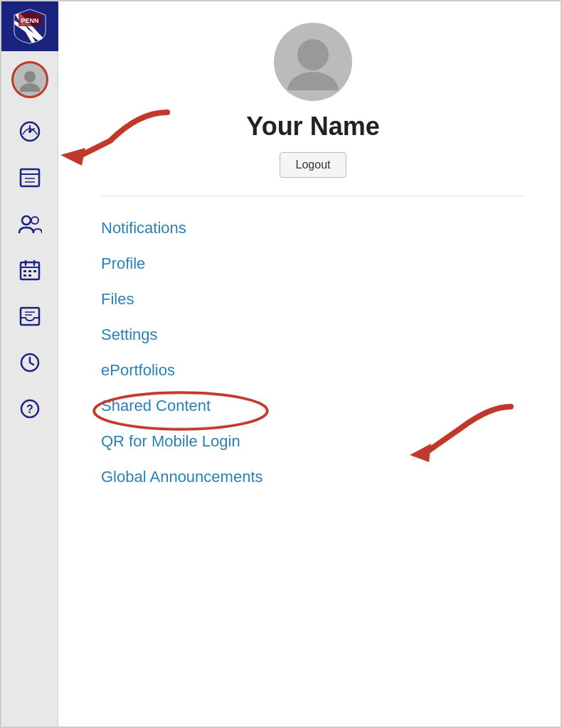  What do you see at coordinates (313, 264) in the screenshot?
I see `profile-link: Profile` at bounding box center [313, 264].